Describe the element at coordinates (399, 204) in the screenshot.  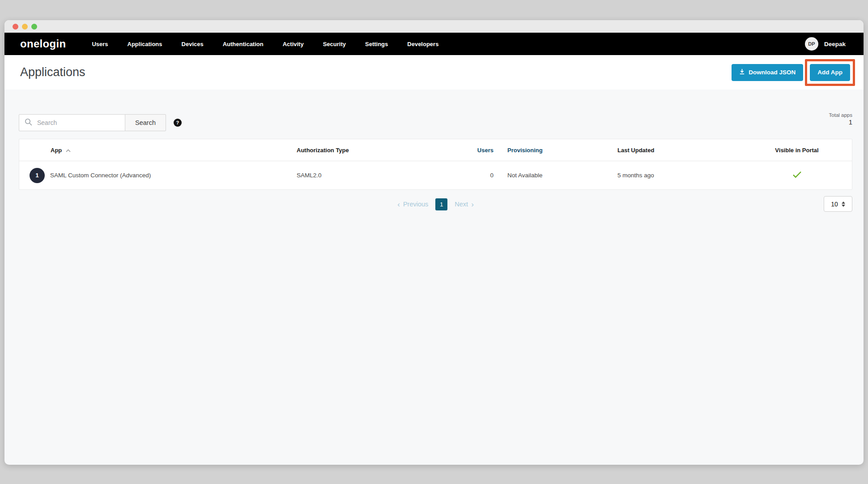
I see `chevron-left-icon: ‹` at that location.